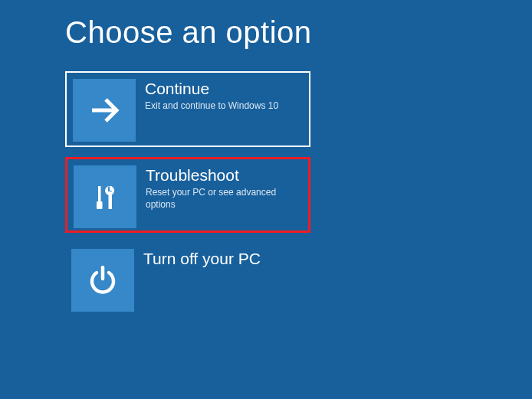  I want to click on turnoff-title: Turn off your PC, so click(202, 259).